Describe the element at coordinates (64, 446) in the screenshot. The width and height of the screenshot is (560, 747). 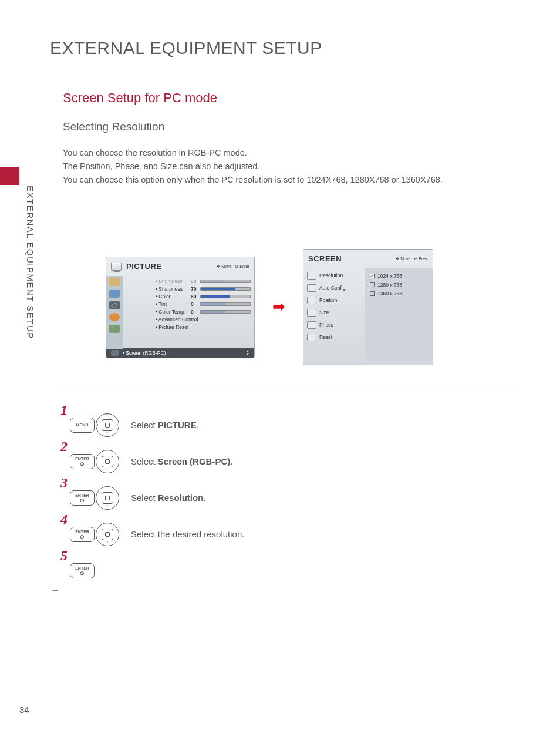
I see `step-number-2: 2` at that location.